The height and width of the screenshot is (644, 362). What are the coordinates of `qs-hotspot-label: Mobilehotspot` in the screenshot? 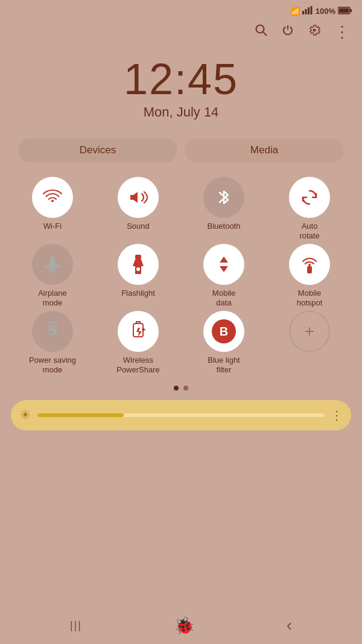 It's located at (310, 298).